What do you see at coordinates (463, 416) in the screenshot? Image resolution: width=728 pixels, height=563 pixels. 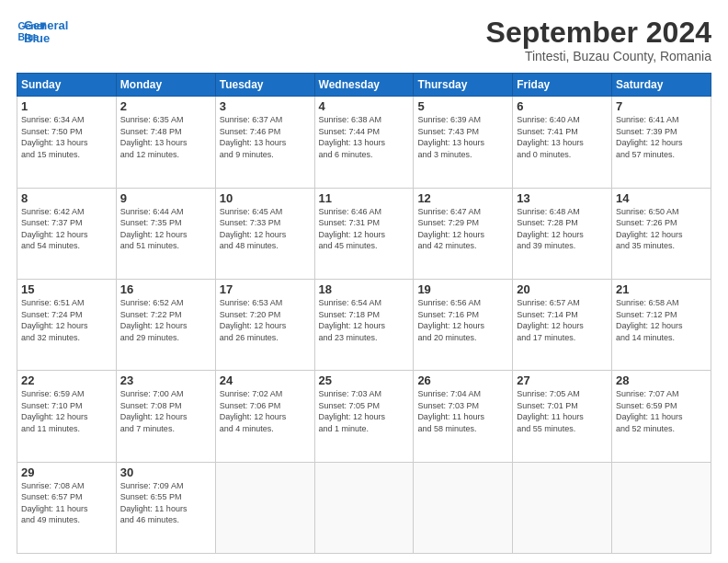 I see `day-cell: 26Sunrise: 7:04 AM Sunset: 7:03 PM Dayli…` at bounding box center [463, 416].